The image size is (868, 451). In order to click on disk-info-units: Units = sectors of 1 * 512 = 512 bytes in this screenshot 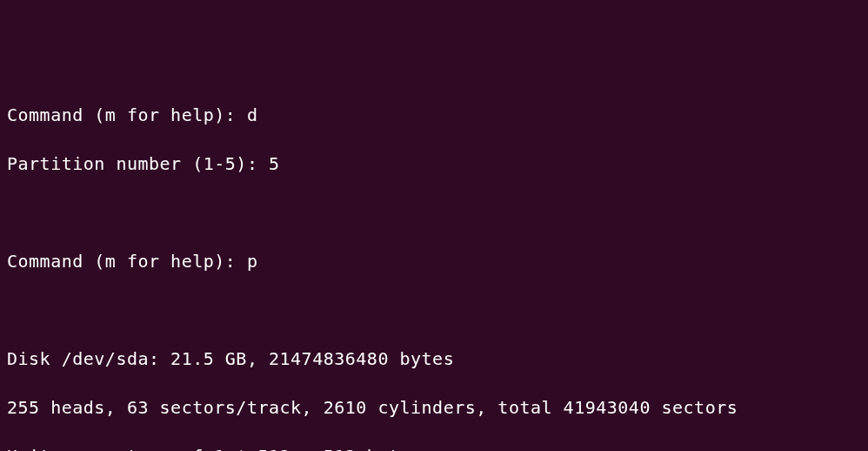, I will do `click(434, 448)`.